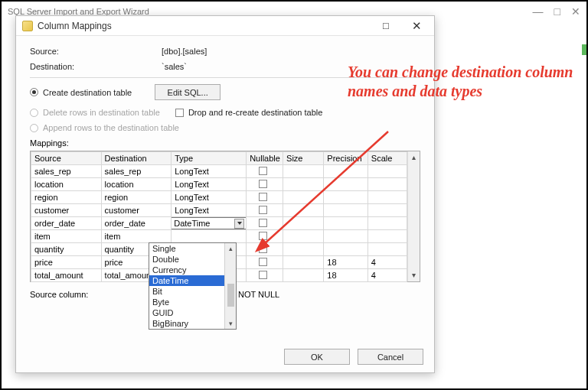 The image size is (588, 390). I want to click on dropdown-option: GUID, so click(187, 313).